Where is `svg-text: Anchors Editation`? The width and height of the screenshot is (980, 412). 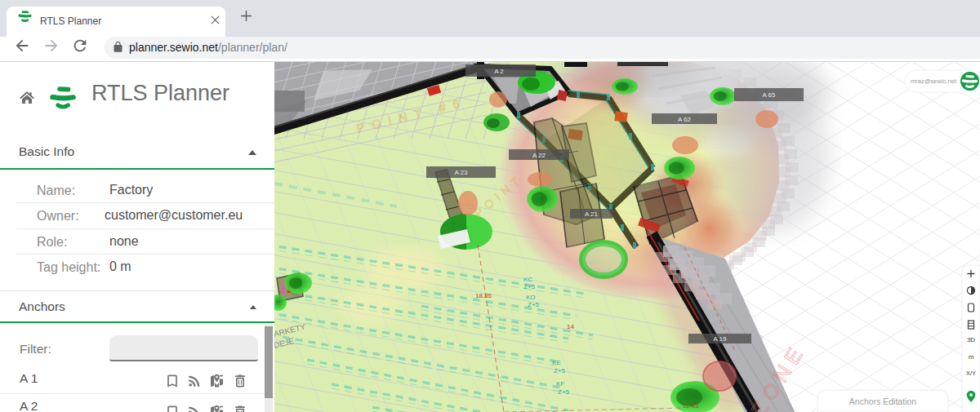 svg-text: Anchors Editation is located at coordinates (883, 401).